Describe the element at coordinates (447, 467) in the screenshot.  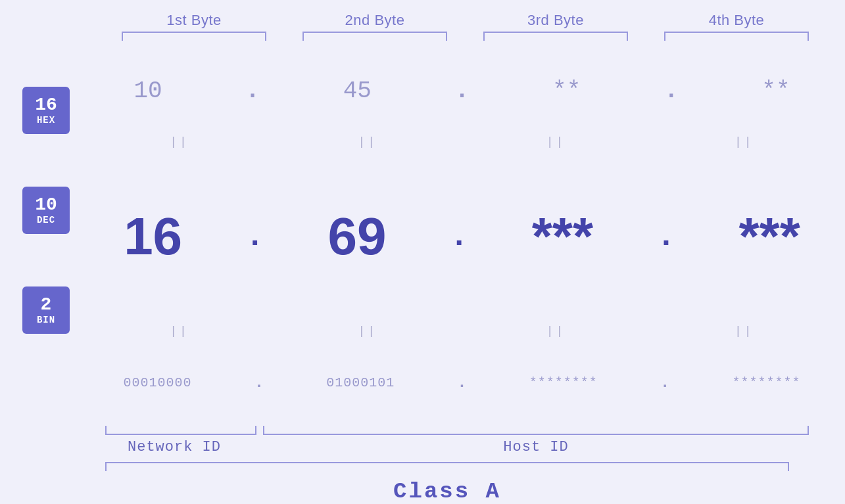
I see `class-bracket` at that location.